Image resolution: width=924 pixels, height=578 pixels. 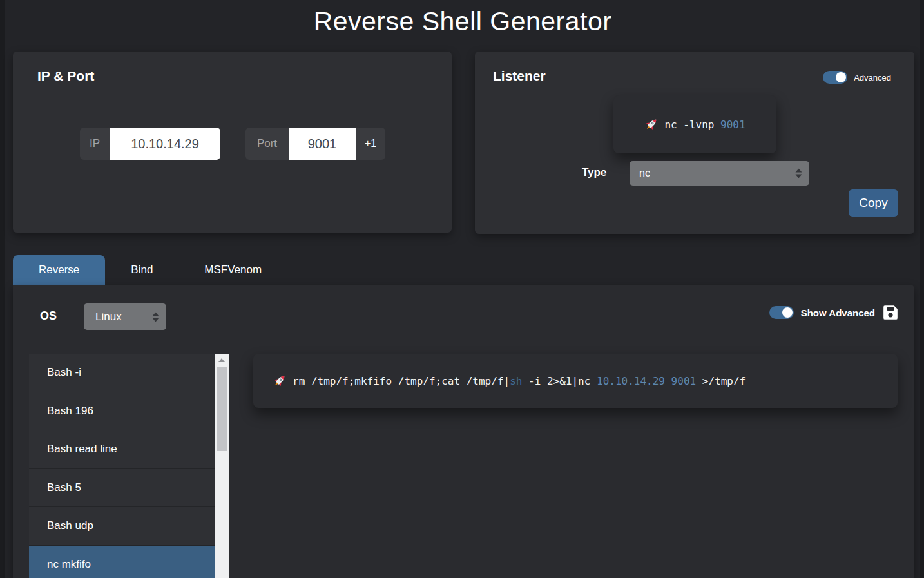 What do you see at coordinates (838, 313) in the screenshot?
I see `show-advanced-label: Show Advanced` at bounding box center [838, 313].